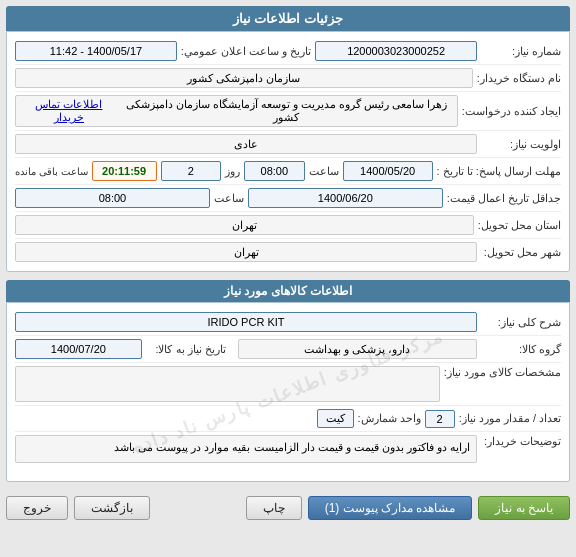 The width and height of the screenshot is (576, 557). I want to click on mohlet-date: 1400/05/20, so click(388, 171).